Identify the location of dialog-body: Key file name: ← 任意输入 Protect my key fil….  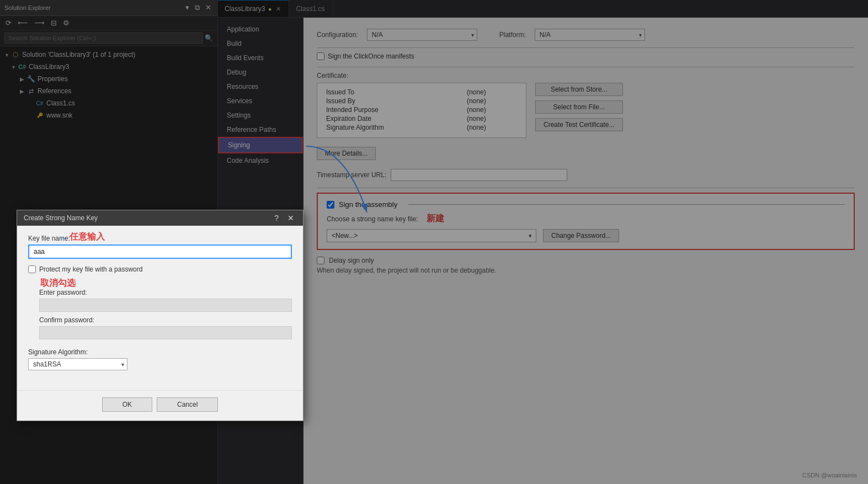
(160, 306).